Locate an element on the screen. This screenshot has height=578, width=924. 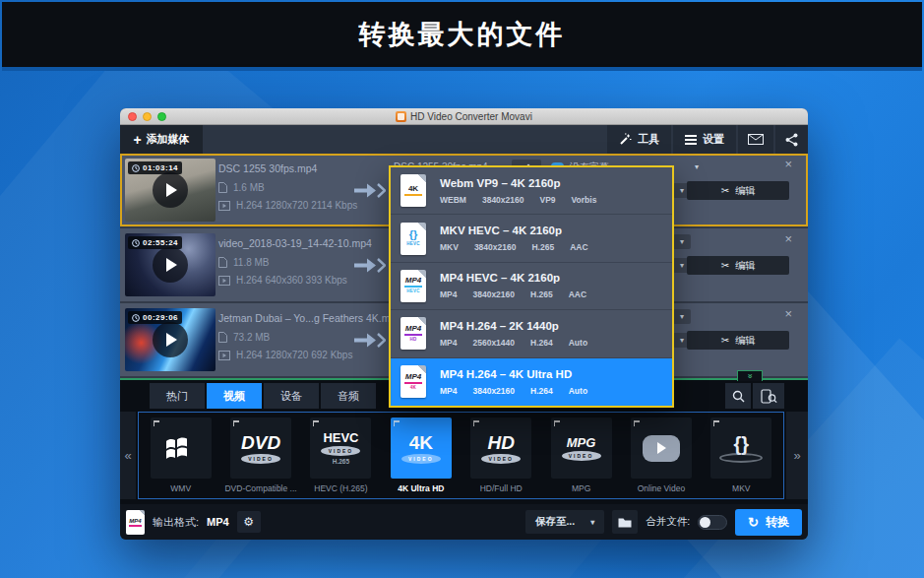
format-tile-4k: 4K VIDEO 4K Ultra HD is located at coordinates (421, 455).